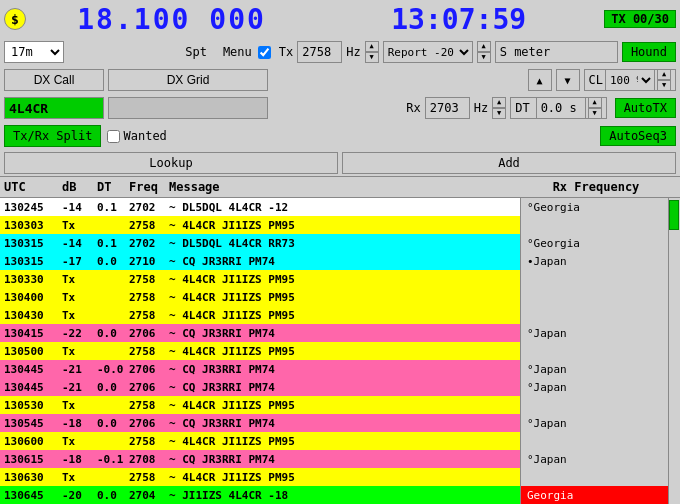 This screenshot has height=504, width=680. Describe the element at coordinates (372, 58) in the screenshot. I see `tx-hz-down: ▼` at that location.